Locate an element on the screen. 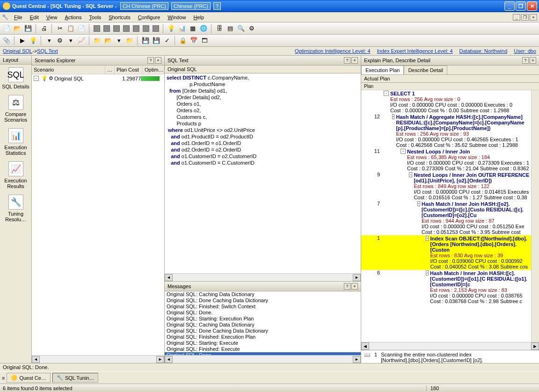 The image size is (539, 392). plan-node: -SELECT 1Est rows : 256 Avg row size : 0… is located at coordinates (446, 102).